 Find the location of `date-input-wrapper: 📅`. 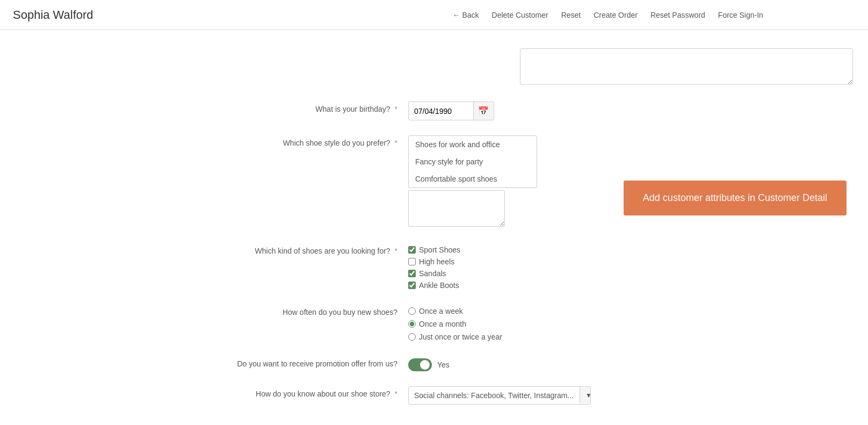

date-input-wrapper: 📅 is located at coordinates (451, 111).